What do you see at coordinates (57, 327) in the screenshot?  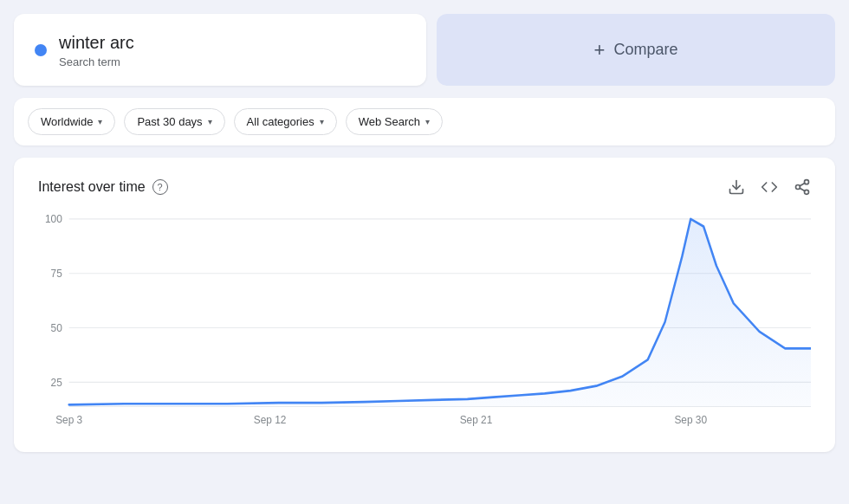 I see `svg-text: 50` at bounding box center [57, 327].